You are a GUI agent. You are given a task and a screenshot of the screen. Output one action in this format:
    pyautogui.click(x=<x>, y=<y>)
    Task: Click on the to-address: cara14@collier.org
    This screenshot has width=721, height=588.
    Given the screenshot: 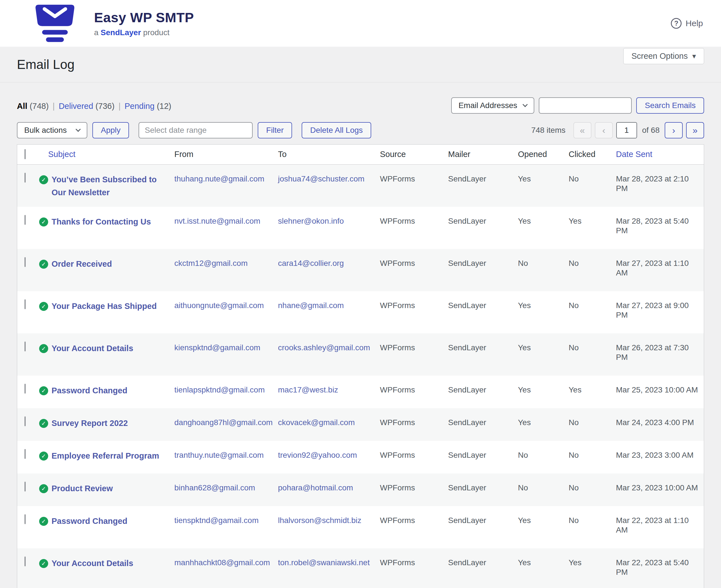 What is the action you would take?
    pyautogui.click(x=311, y=263)
    